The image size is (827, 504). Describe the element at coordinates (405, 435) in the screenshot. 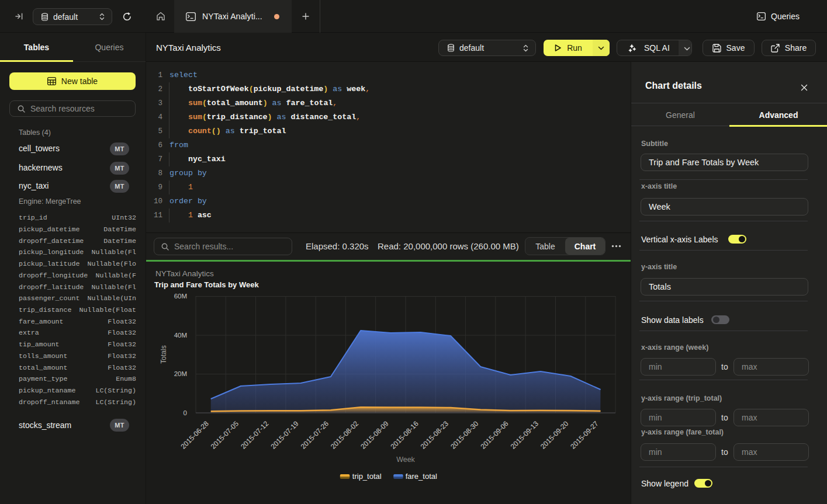

I see `svg-text: 2015-08-16` at that location.